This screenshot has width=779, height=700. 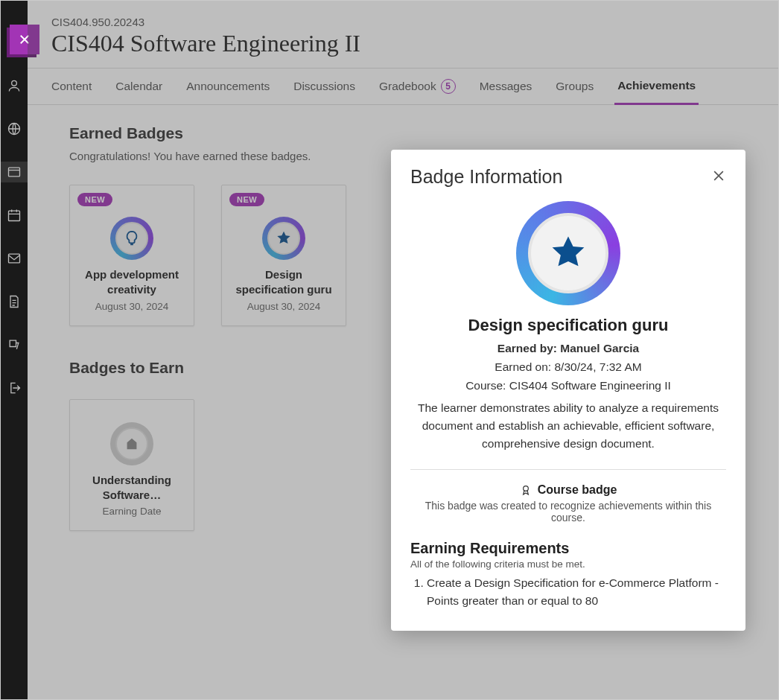 I want to click on close-icon, so click(x=719, y=176).